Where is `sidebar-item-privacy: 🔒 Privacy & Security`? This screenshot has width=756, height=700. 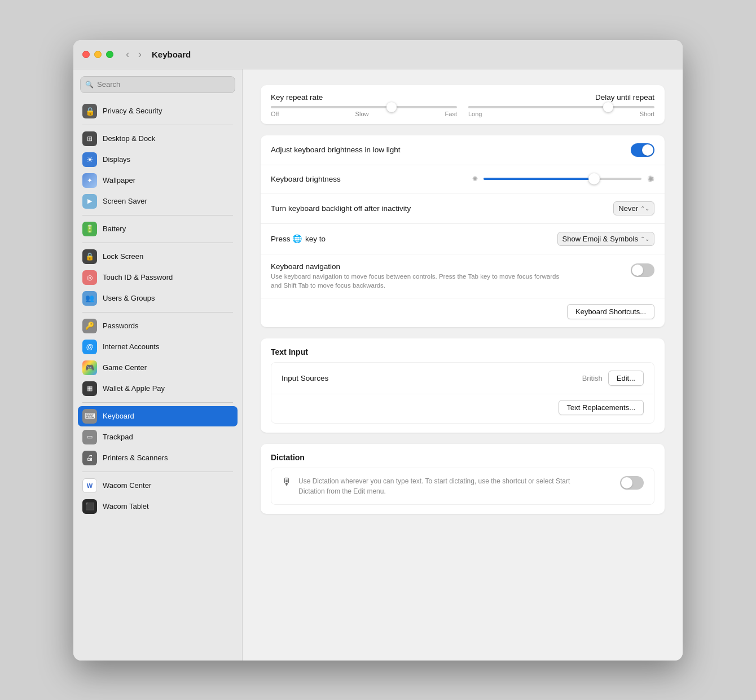
sidebar-item-privacy: 🔒 Privacy & Security is located at coordinates (158, 111).